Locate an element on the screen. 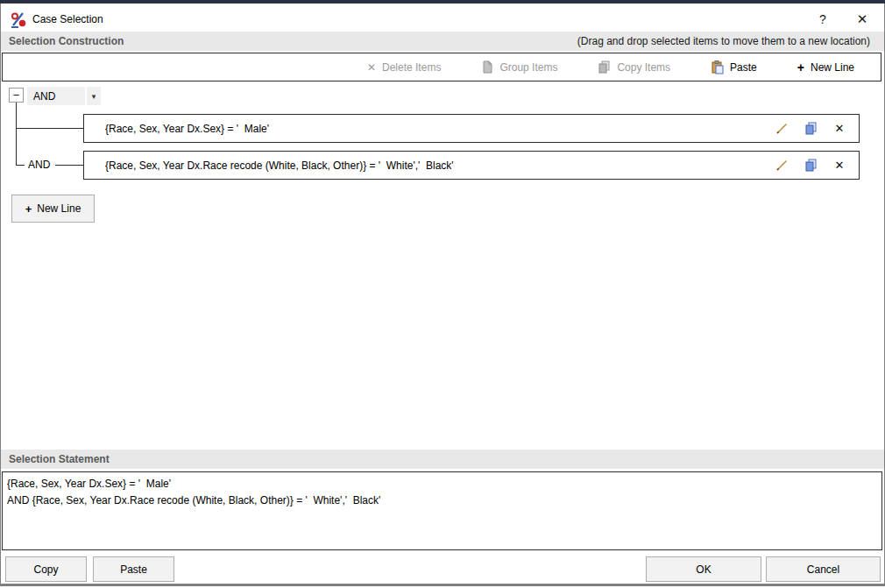  window-border-bottom is located at coordinates (442, 585).